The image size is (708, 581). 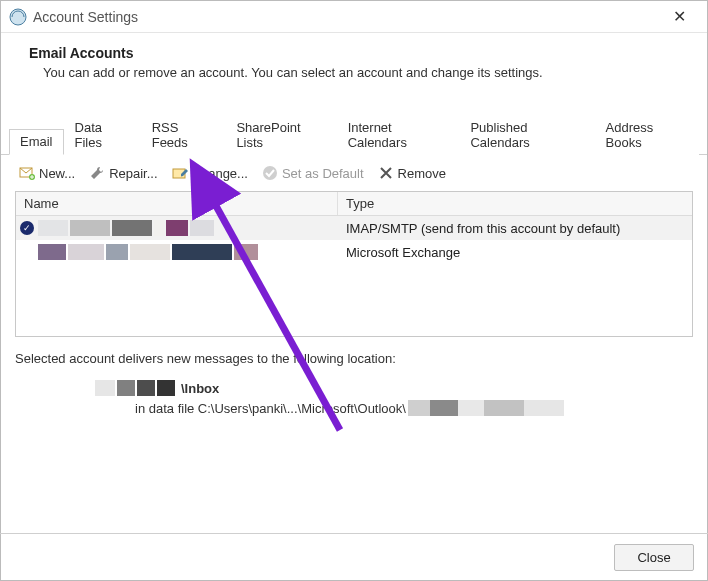 What do you see at coordinates (354, 172) in the screenshot?
I see `toolbar: New... Repair... Change... Set as Defaul…` at bounding box center [354, 172].